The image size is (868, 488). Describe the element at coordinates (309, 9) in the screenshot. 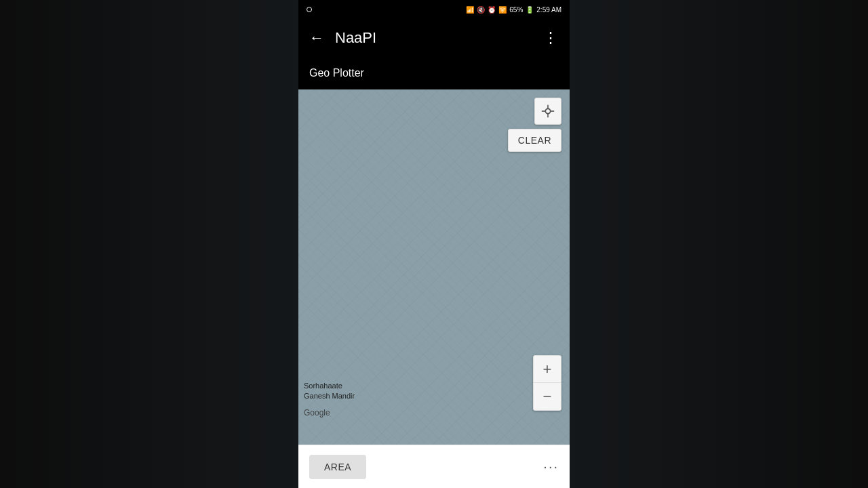

I see `status-left` at that location.